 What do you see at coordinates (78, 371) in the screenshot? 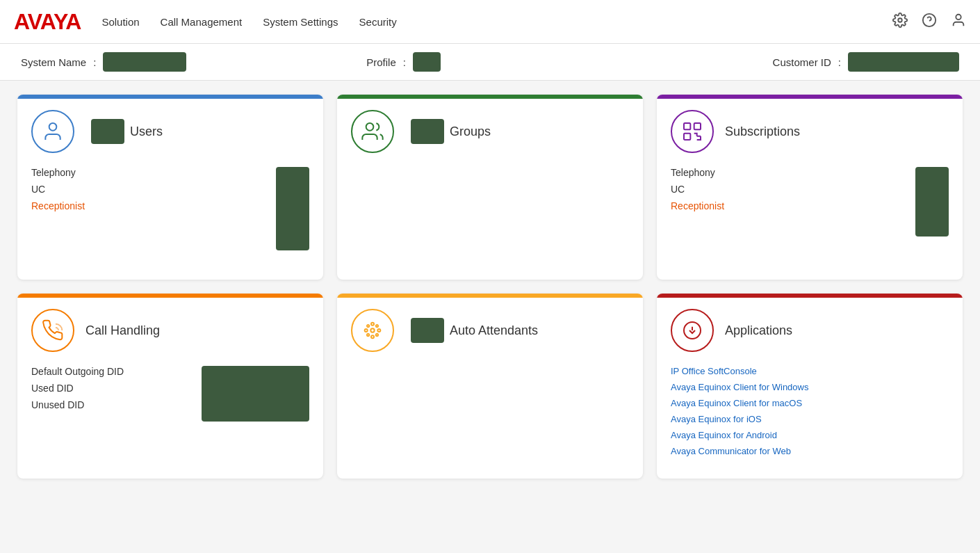
I see `ch-default-did: Default Outgoing DID` at bounding box center [78, 371].